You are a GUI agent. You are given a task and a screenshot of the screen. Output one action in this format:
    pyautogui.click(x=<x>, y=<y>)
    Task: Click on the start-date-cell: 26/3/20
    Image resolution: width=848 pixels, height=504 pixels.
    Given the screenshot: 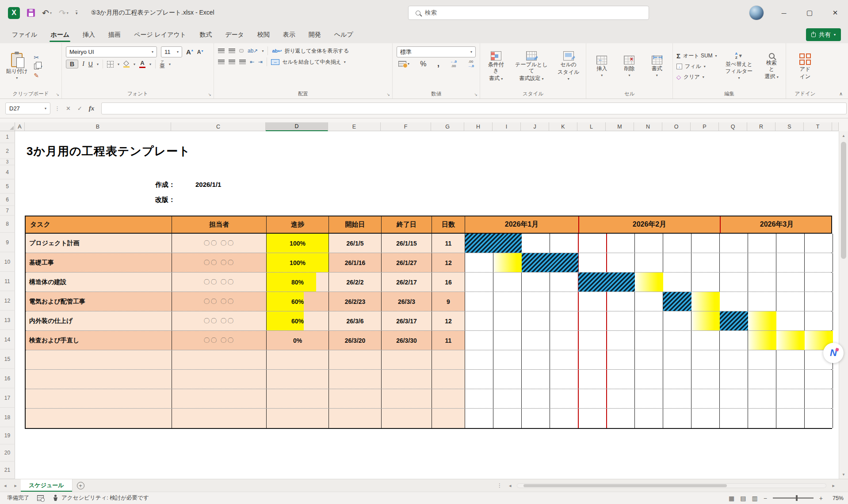 What is the action you would take?
    pyautogui.click(x=355, y=340)
    